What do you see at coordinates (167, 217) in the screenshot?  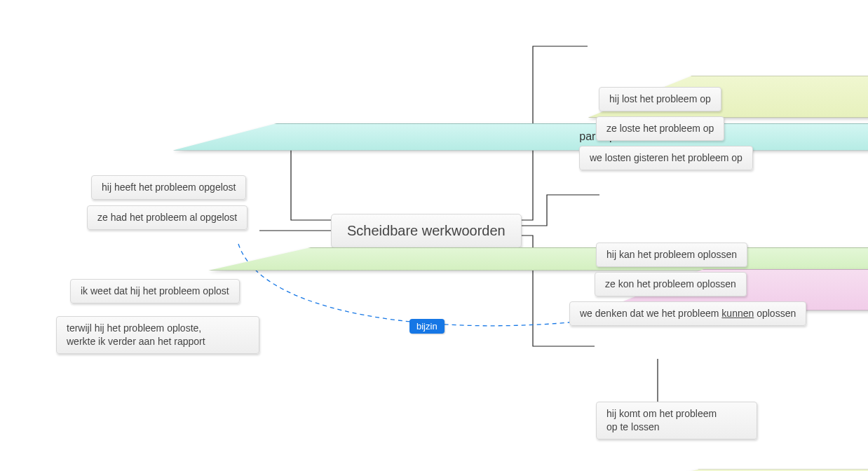 I see `participium-example-2: ze had het probleem al opgelost` at bounding box center [167, 217].